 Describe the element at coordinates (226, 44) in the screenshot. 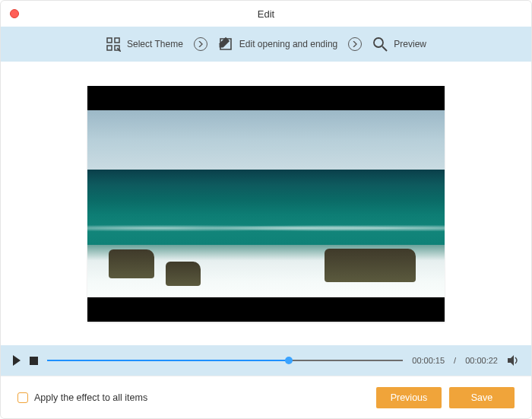

I see `edit-pencil-icon` at that location.